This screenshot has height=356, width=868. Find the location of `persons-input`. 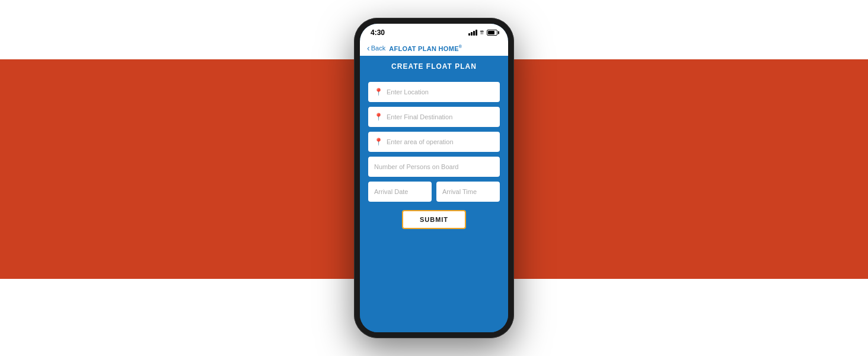

persons-input is located at coordinates (434, 167).